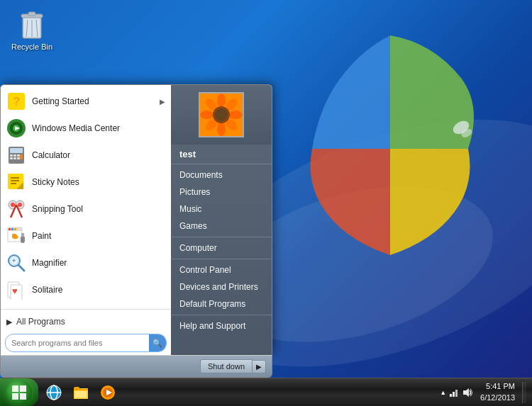 This screenshot has height=406, width=532. Describe the element at coordinates (86, 101) in the screenshot. I see `start-item-getting-started: ? Getting Started ▶` at that location.